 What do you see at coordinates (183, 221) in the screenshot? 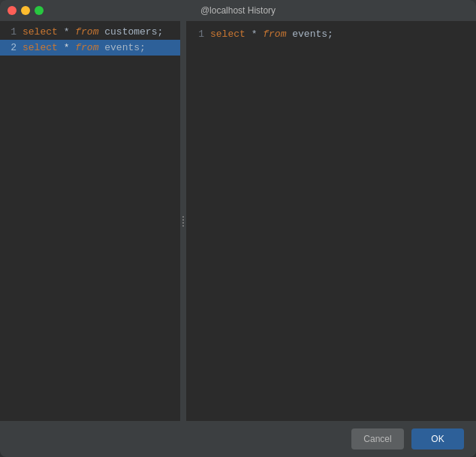
I see `panel-divider` at bounding box center [183, 221].